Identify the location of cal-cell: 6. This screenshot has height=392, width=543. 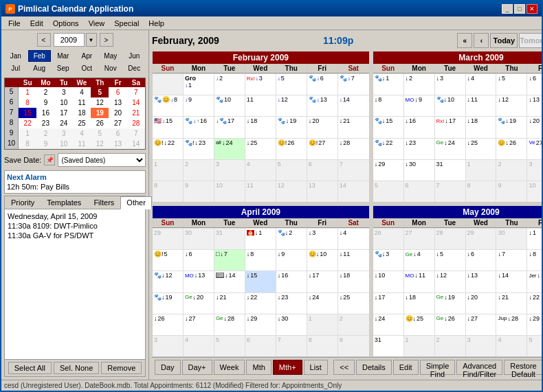
(261, 346).